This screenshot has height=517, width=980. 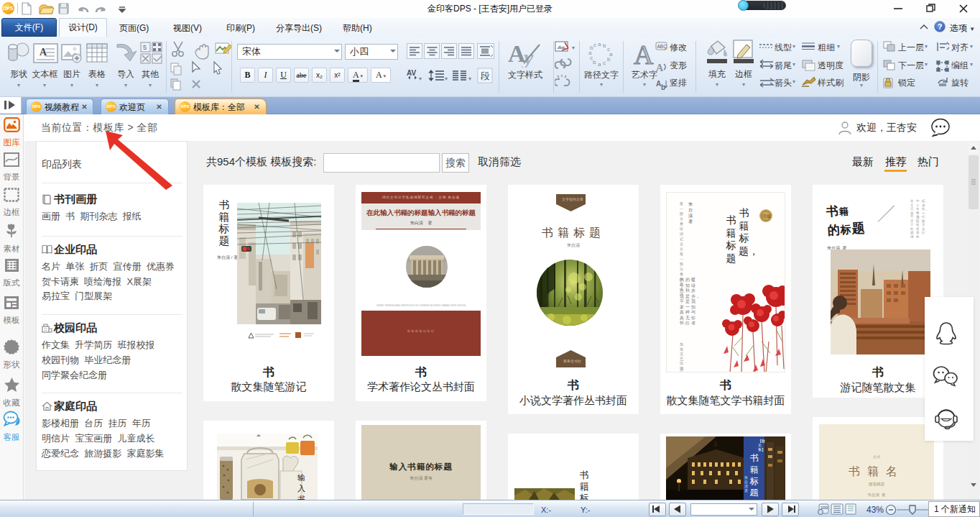 I want to click on svg-text: 100, so click(x=825, y=508).